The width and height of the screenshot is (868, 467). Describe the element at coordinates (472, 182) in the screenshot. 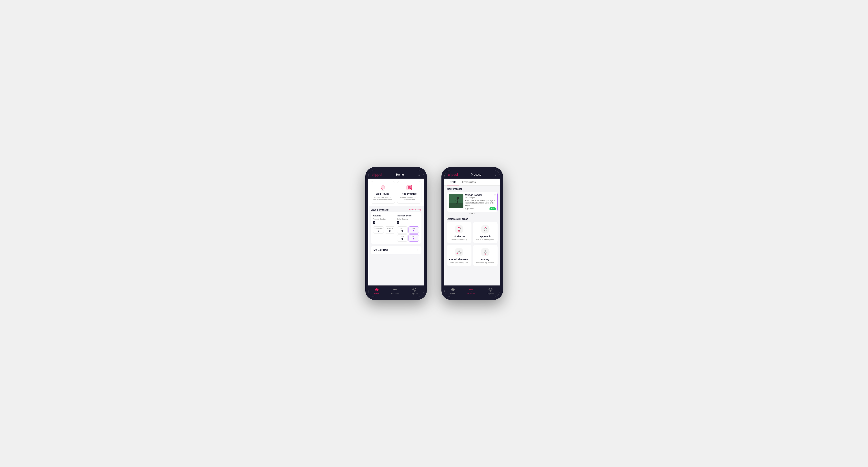

I see `practice-tabs: Drills Favourites` at that location.